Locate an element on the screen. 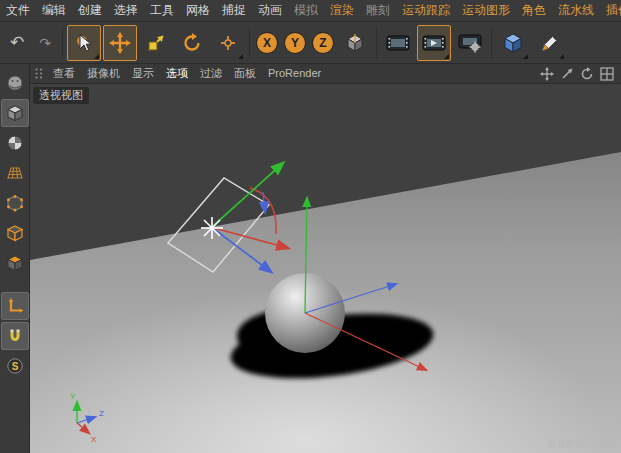 The width and height of the screenshot is (621, 453). axis-label-z: Z is located at coordinates (102, 414).